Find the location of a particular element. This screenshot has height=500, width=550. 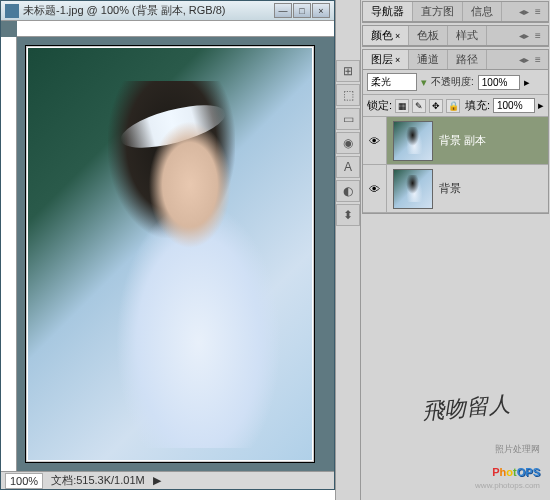

color-panel: 颜色× 色板 样式 ◂▸ ≡ is located at coordinates (456, 36).